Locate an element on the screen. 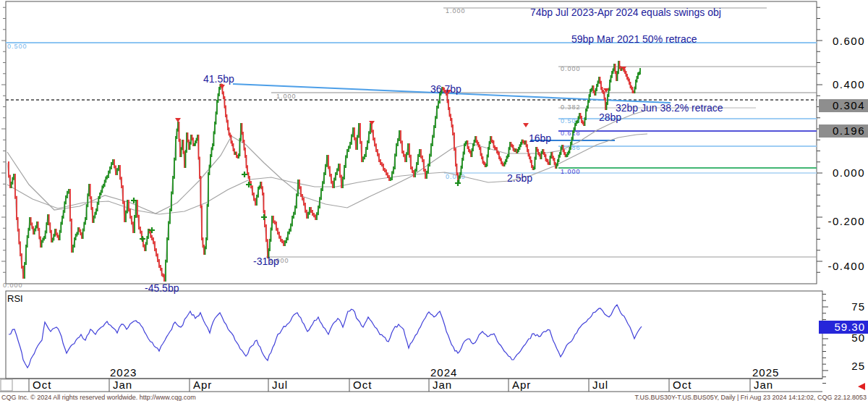 This screenshot has width=868, height=401. chart-annotation: 74bp Jul 2023-Apr 2024 equals swings obj is located at coordinates (626, 12).